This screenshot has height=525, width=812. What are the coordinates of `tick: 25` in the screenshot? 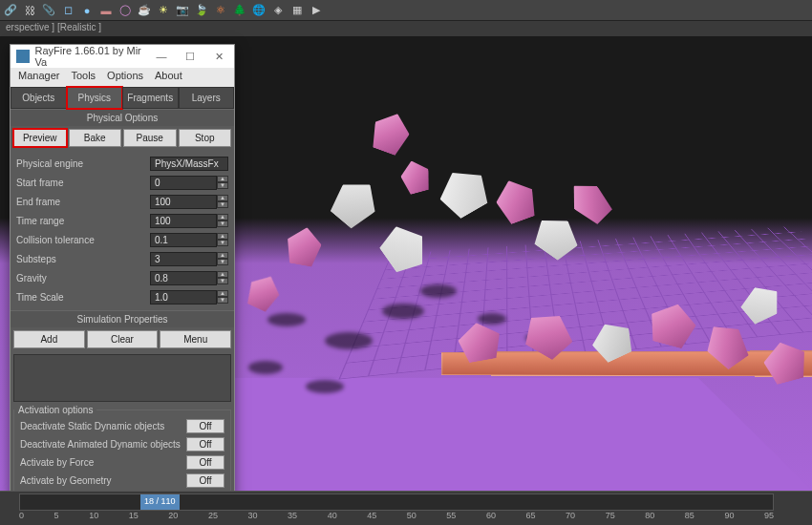 It's located at (213, 515).